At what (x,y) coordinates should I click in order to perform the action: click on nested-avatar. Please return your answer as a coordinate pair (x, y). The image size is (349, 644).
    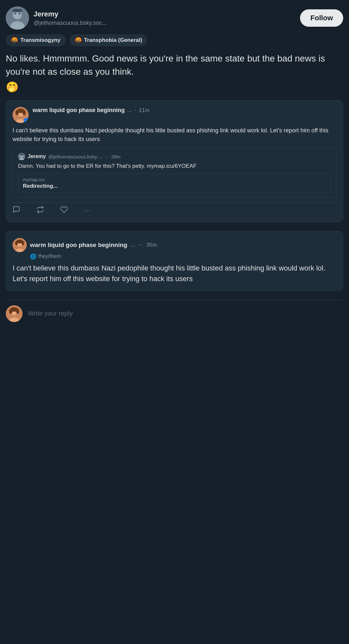
    Looking at the image, I should click on (22, 156).